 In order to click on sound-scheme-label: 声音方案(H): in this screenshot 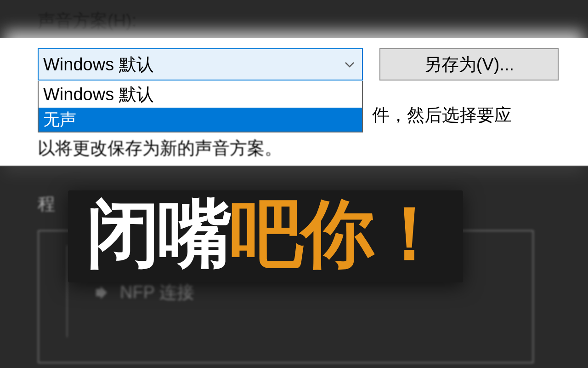, I will do `click(87, 21)`.